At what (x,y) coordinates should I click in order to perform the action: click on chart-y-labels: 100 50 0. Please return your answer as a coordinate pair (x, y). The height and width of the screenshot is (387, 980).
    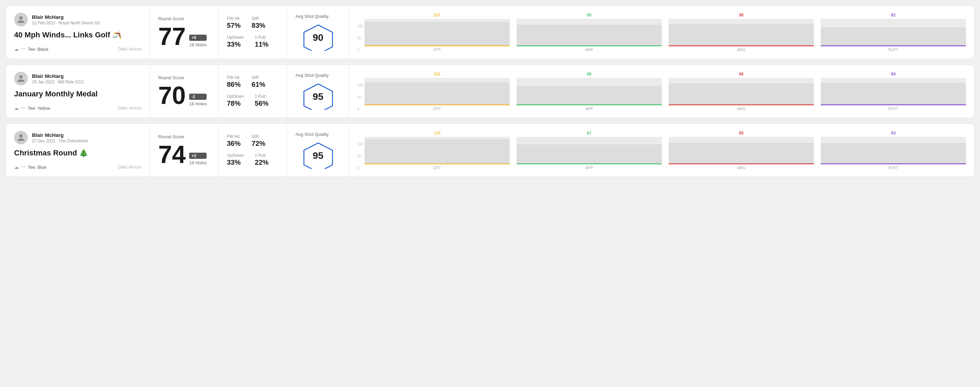
    Looking at the image, I should click on (360, 38).